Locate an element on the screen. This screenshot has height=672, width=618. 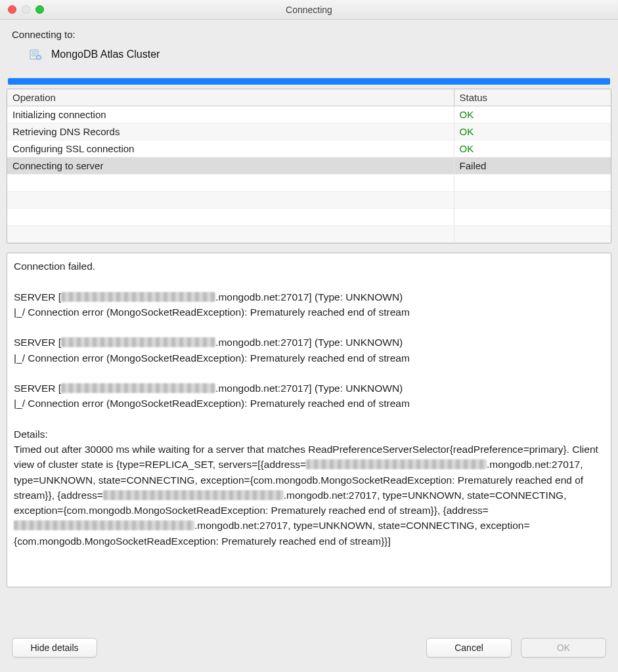
database-icon is located at coordinates (35, 54).